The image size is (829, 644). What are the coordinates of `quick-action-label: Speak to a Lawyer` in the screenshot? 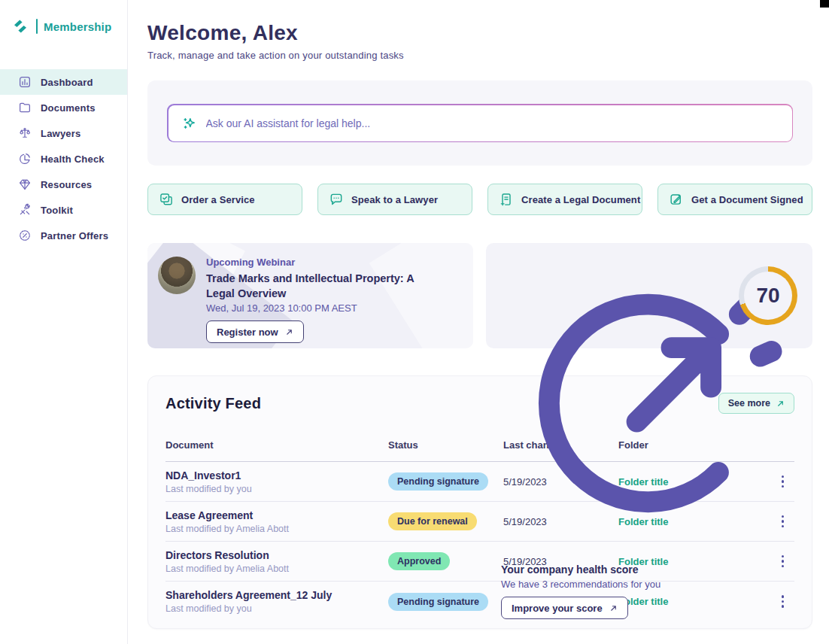 It's located at (394, 200).